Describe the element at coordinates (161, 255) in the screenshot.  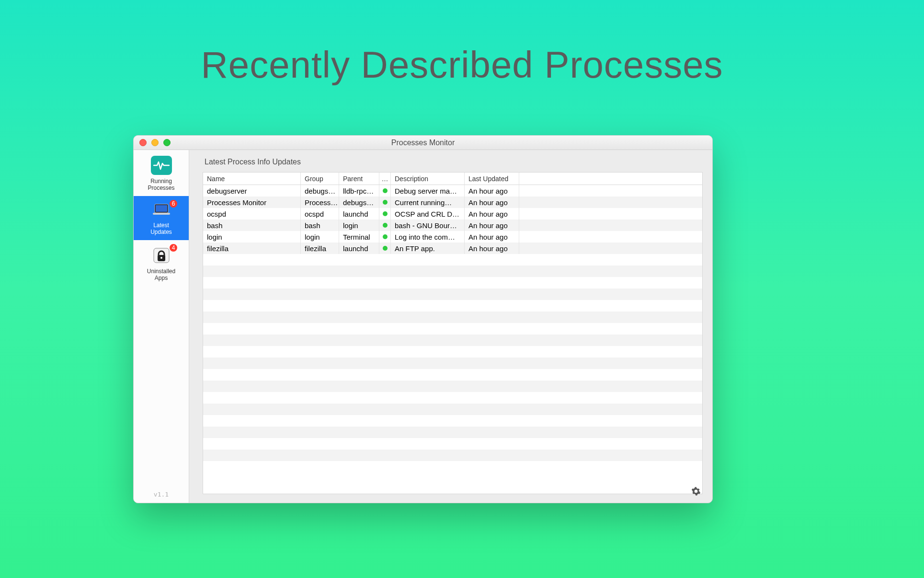
I see `lock-app-icon` at that location.